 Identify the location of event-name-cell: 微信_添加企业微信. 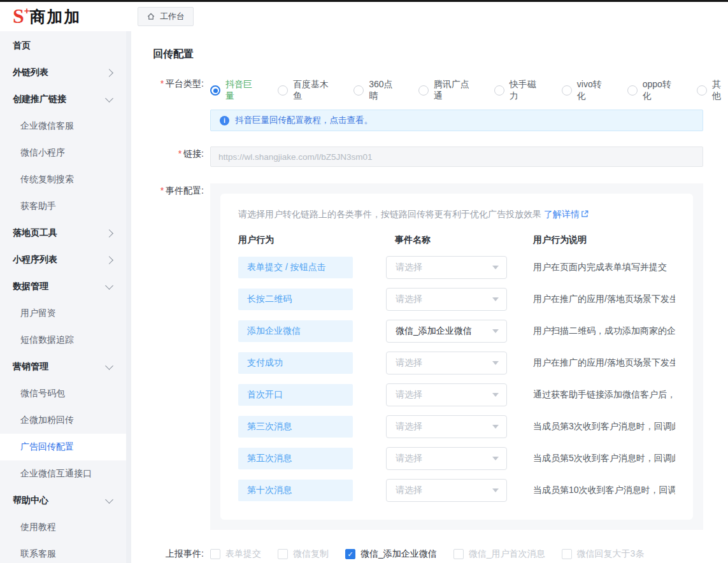
(460, 331).